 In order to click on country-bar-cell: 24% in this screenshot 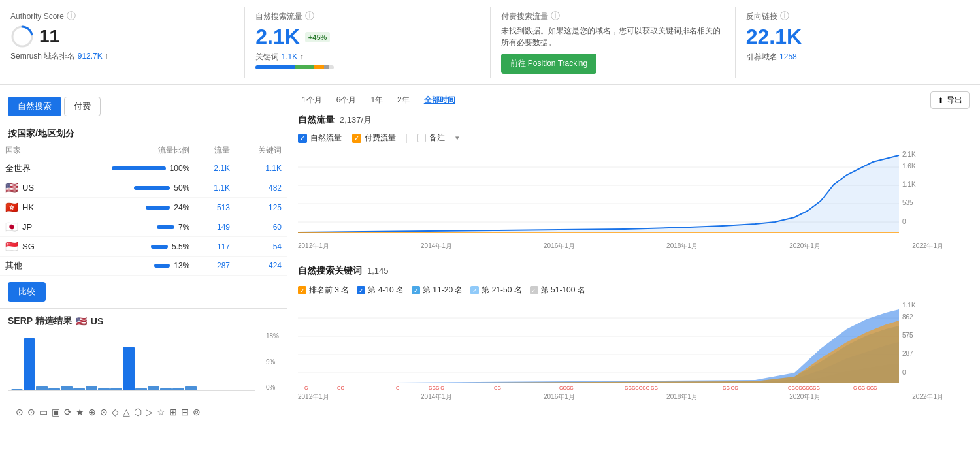, I will do `click(127, 208)`.